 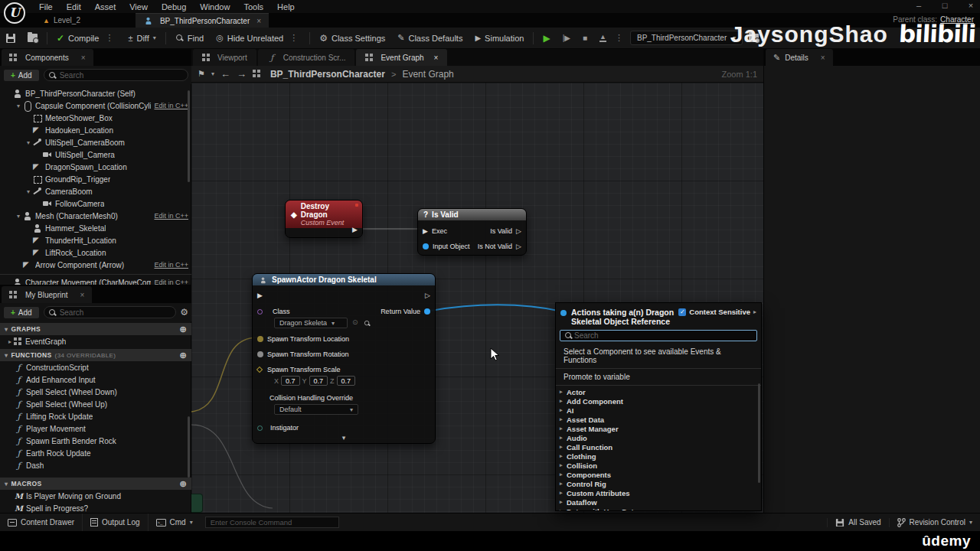 What do you see at coordinates (96, 496) in the screenshot?
I see `blueprint-item-row: MIs Player Moving on Ground` at bounding box center [96, 496].